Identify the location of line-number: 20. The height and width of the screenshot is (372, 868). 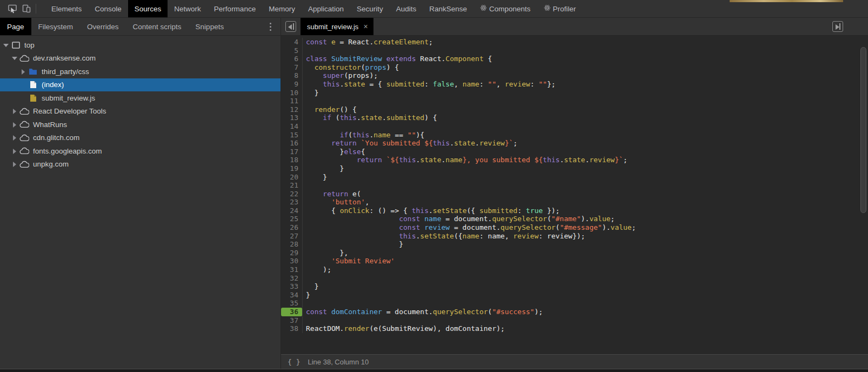
(292, 177).